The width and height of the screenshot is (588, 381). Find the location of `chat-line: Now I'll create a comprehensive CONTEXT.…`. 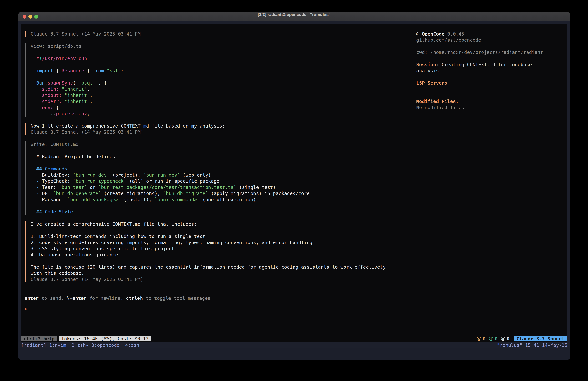

chat-line: Now I'll create a comprehensive CONTEXT.… is located at coordinates (221, 126).